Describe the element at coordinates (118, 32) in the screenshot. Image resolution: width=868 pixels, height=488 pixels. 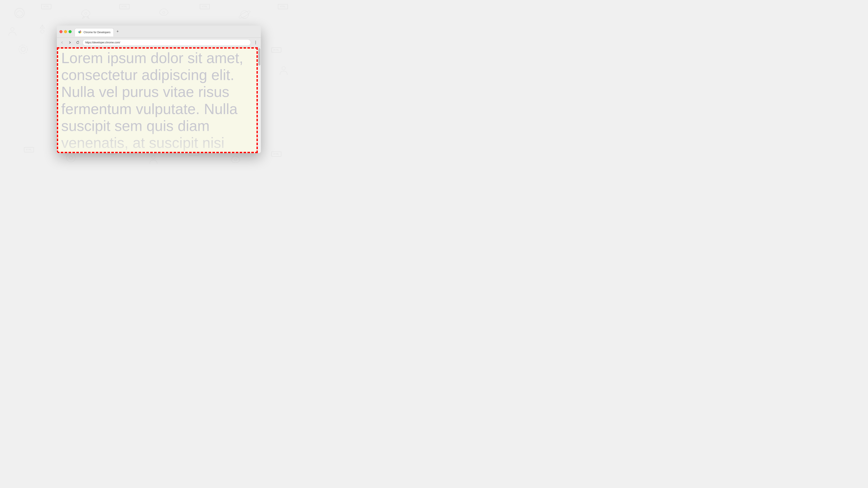
I see `new-tab-button: +` at that location.